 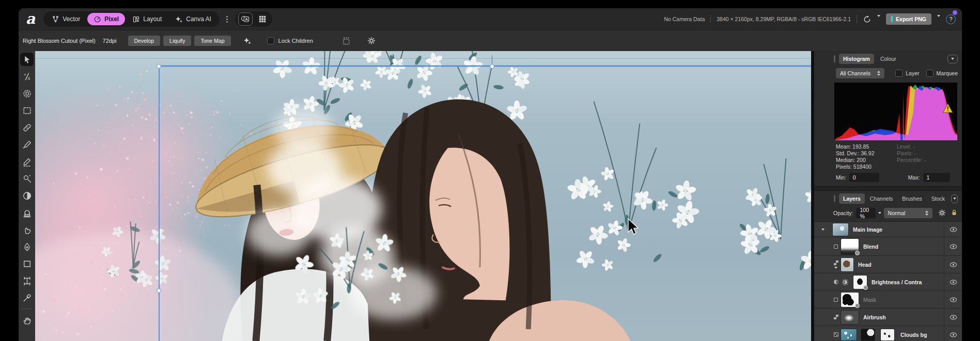 I want to click on persona-tab-layout: Layout, so click(x=147, y=19).